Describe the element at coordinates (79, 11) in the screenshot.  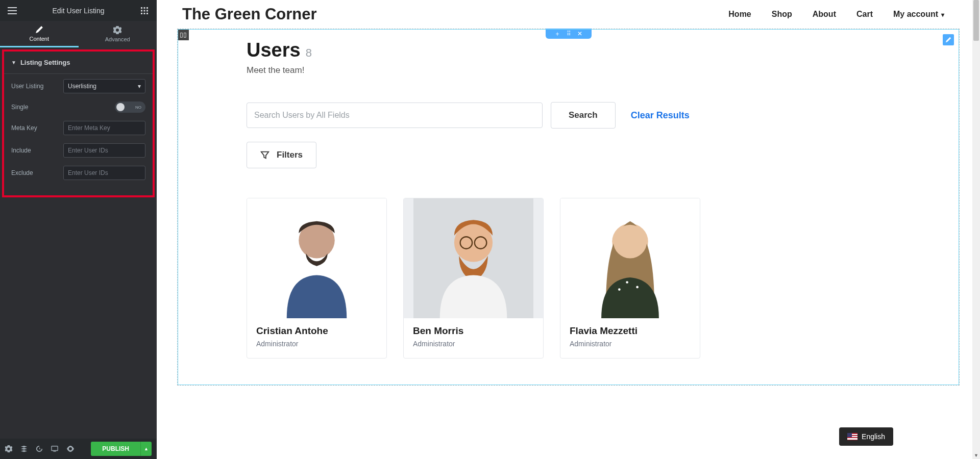
I see `sidebar-title: Edit User Listing` at that location.